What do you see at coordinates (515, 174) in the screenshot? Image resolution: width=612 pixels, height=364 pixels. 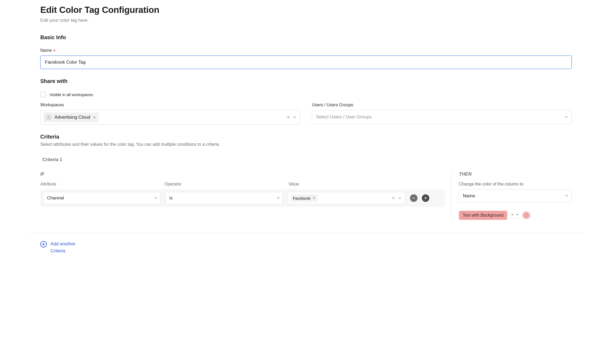 I see `then-label: THEN` at bounding box center [515, 174].